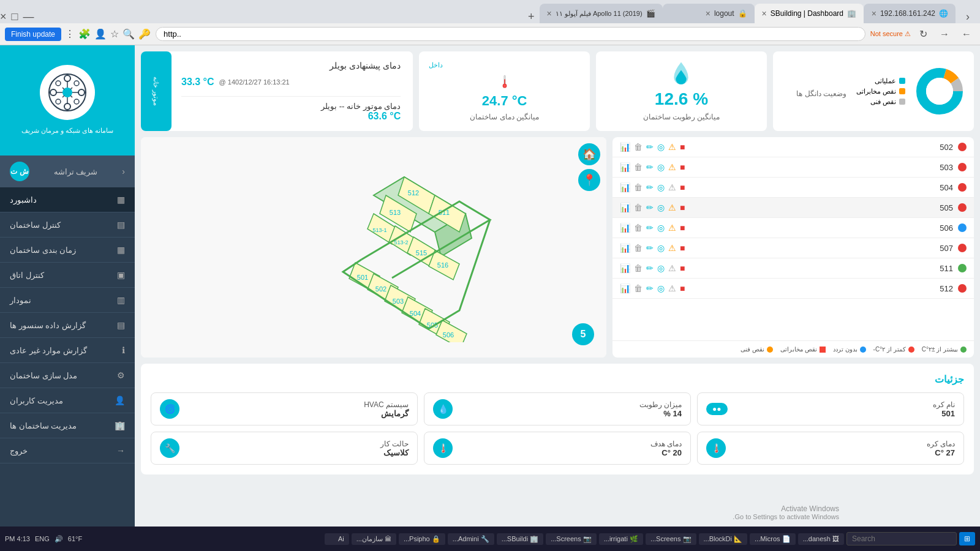 The image size is (980, 551). I want to click on sidebar-item-building-control: ▤ کنترل ساختمان, so click(67, 225).